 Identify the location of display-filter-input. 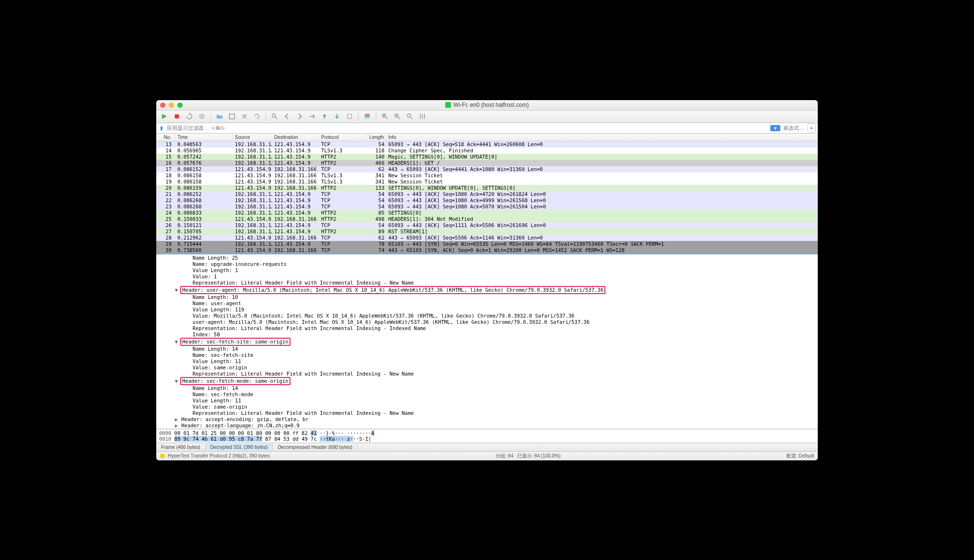
(468, 128).